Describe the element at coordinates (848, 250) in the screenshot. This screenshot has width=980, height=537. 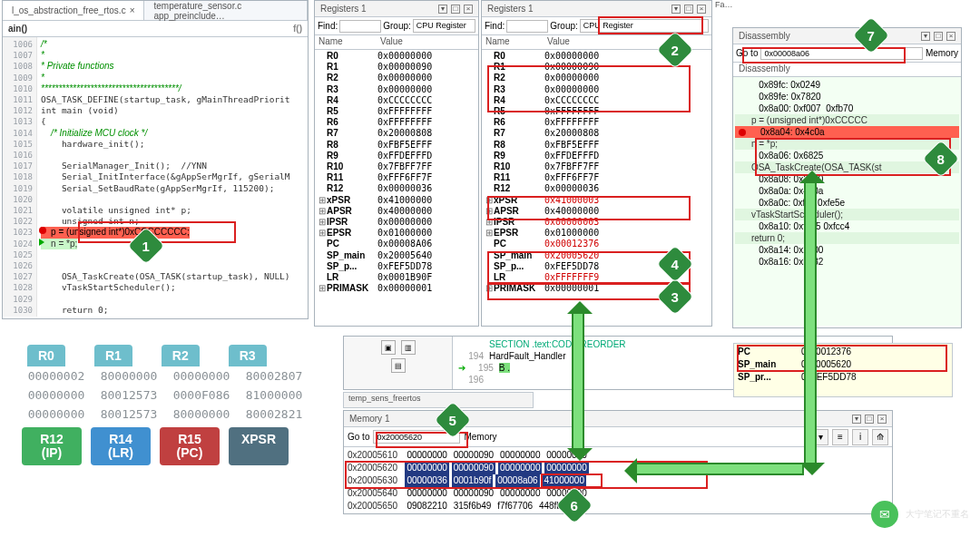
I see `disasm-line: 0x8a14: 0x2000` at that location.